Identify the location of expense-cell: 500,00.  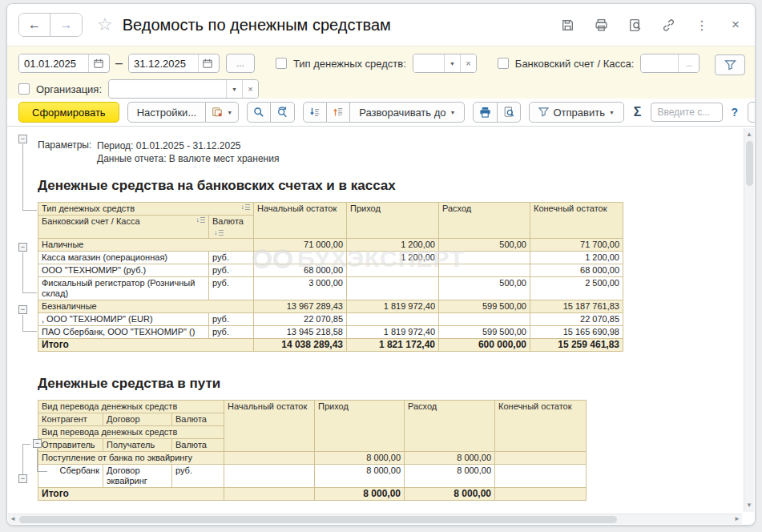
(485, 288).